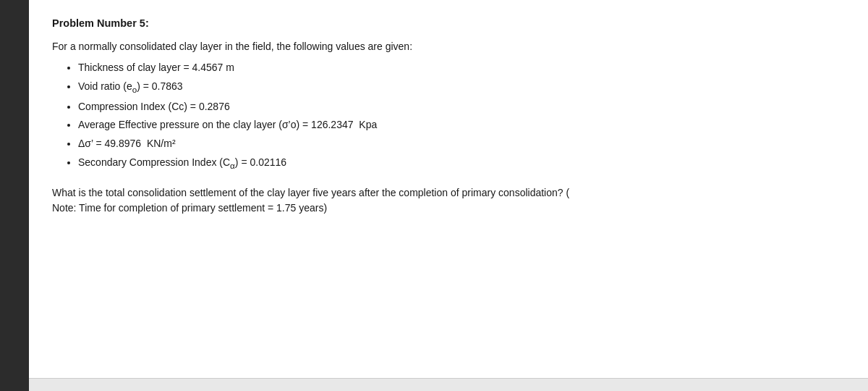 This screenshot has height=391, width=868. Describe the element at coordinates (461, 125) in the screenshot. I see `list-item: Average Effective pressure on the clay l…` at that location.